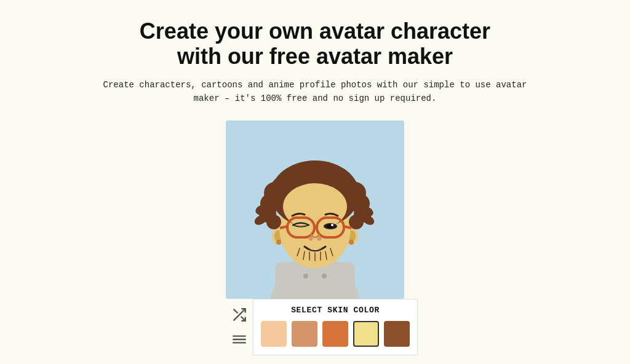 The height and width of the screenshot is (364, 630). What do you see at coordinates (397, 334) in the screenshot?
I see `skin-swatch-brown` at bounding box center [397, 334].